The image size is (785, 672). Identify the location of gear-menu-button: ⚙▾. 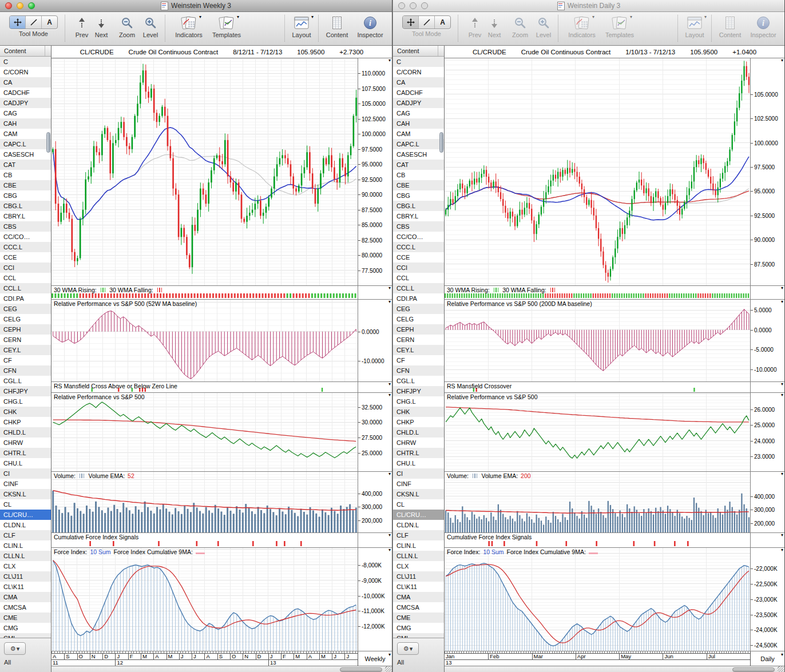
(408, 649).